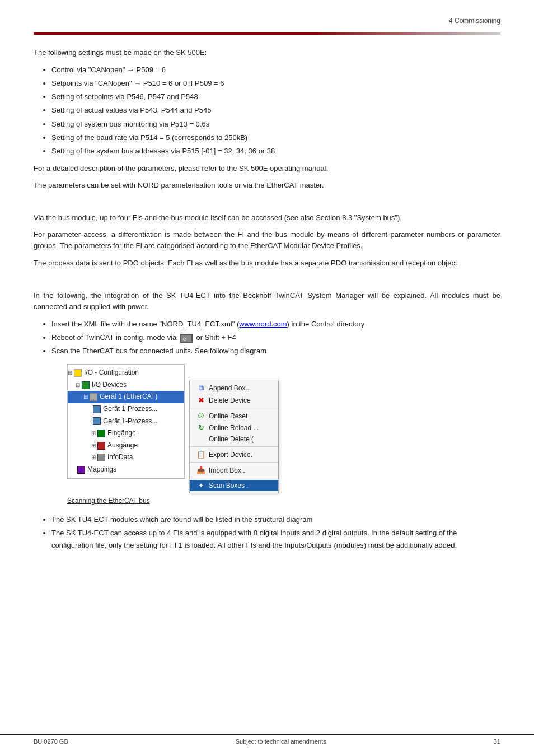 The image size is (534, 756). I want to click on ctx-online-reset-label: Online Reset, so click(228, 416).